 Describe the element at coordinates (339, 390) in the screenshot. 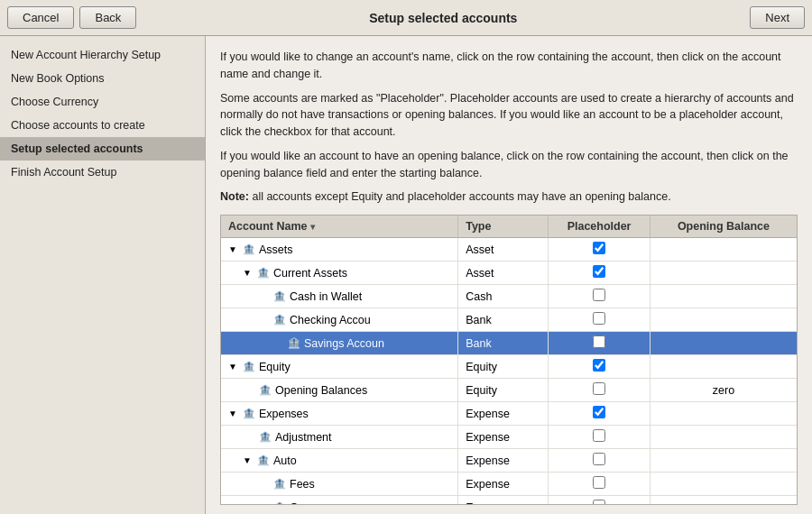

I see `account-name-cell: 🏦Opening Balances` at that location.